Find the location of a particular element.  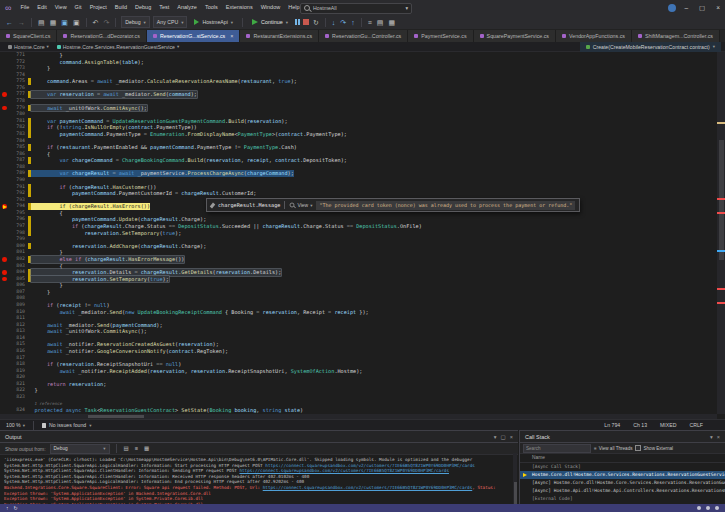

break-all-button is located at coordinates (298, 22).